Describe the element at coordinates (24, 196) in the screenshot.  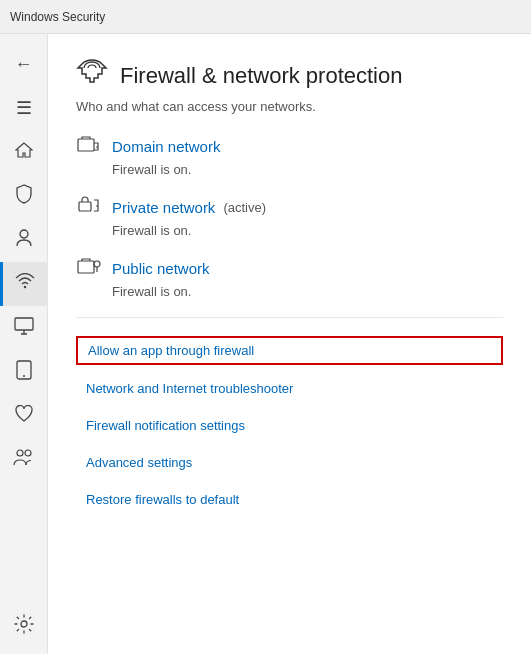
I see `sidebar-item-virus` at that location.